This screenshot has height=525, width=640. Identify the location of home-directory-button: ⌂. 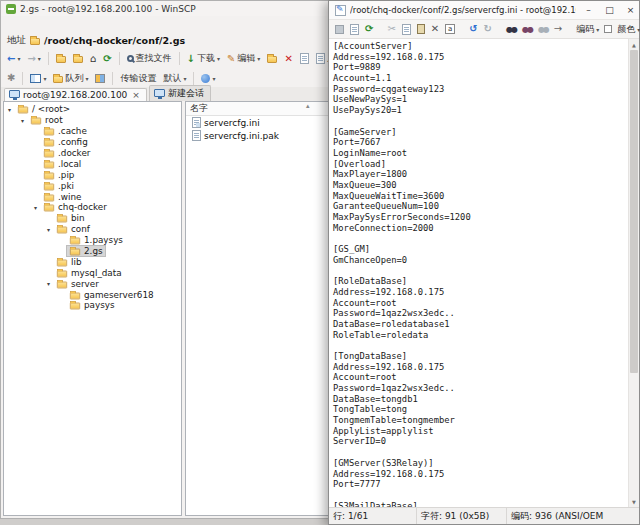
(93, 59).